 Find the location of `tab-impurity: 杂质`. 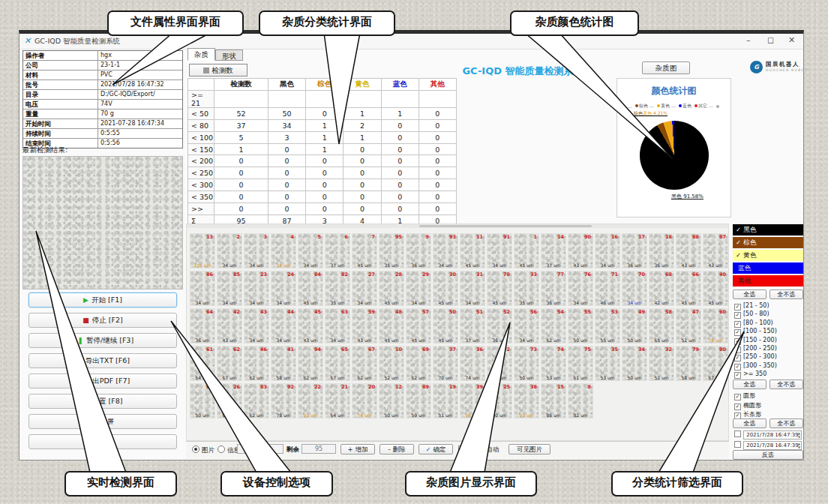

tab-impurity: 杂质 is located at coordinates (201, 54).